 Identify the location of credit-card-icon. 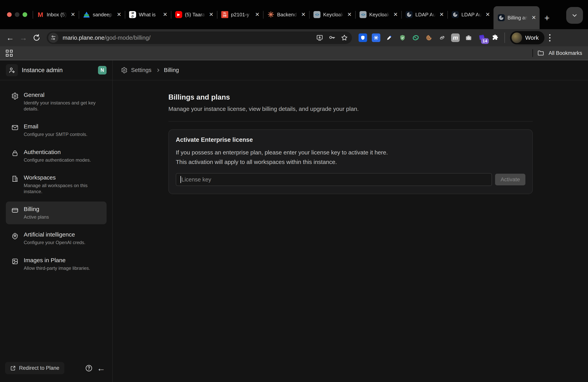
(15, 210).